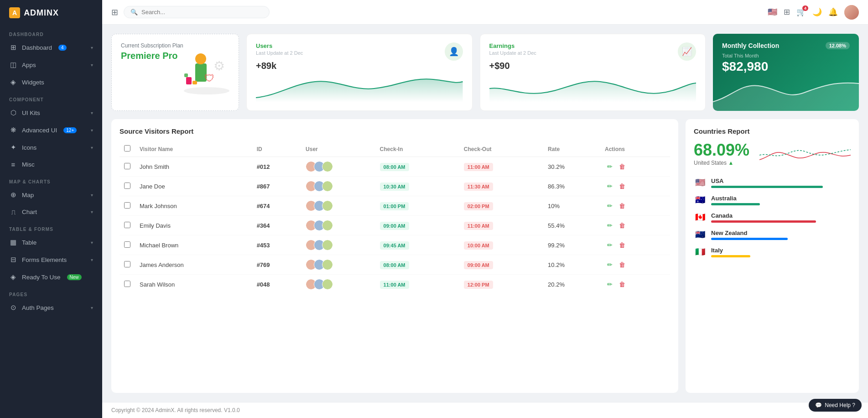 Image resolution: width=868 pixels, height=418 pixels. I want to click on visitor-id: #012, so click(276, 167).